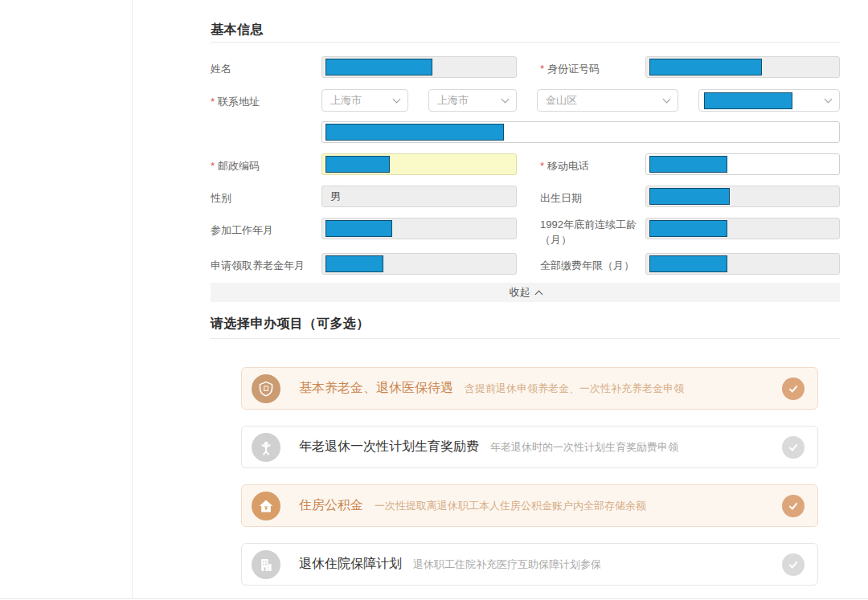  What do you see at coordinates (592, 233) in the screenshot?
I see `pre-1992-service-label: 1992年底前连续工龄（月）` at bounding box center [592, 233].